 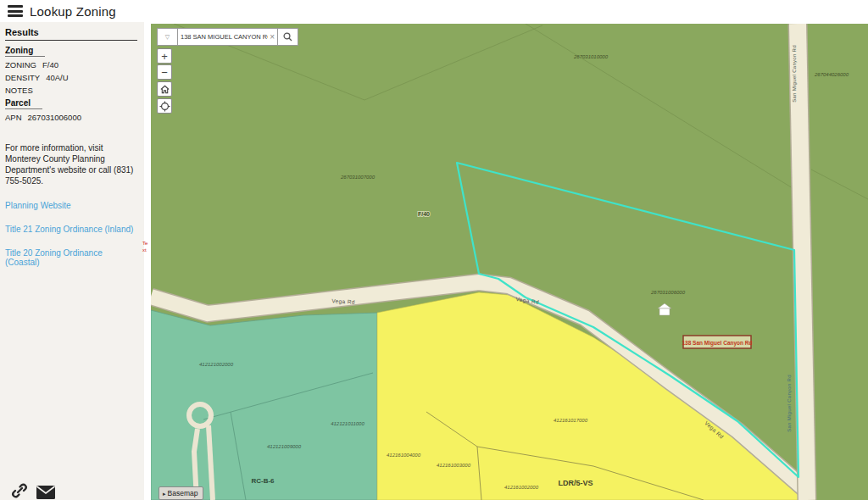 What do you see at coordinates (571, 420) in the screenshot?
I see `parcel-label: 412161017000` at bounding box center [571, 420].